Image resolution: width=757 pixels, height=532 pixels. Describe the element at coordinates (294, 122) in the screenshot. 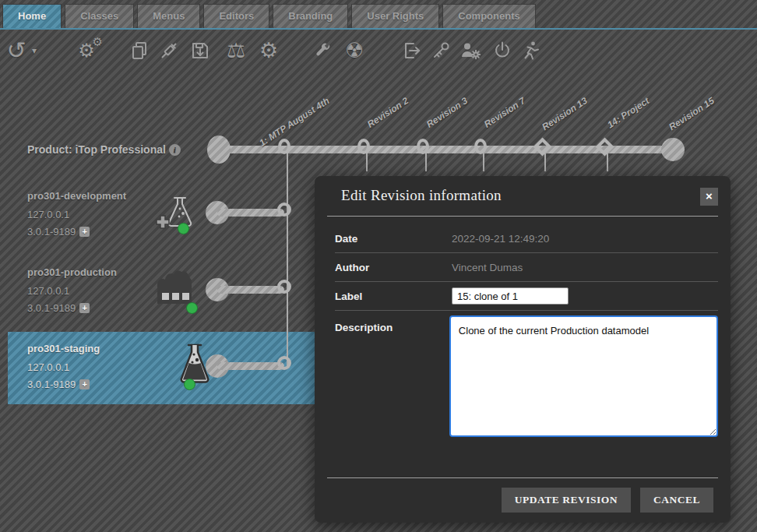

I see `revision-label-1: 1: MTP August 4th` at that location.